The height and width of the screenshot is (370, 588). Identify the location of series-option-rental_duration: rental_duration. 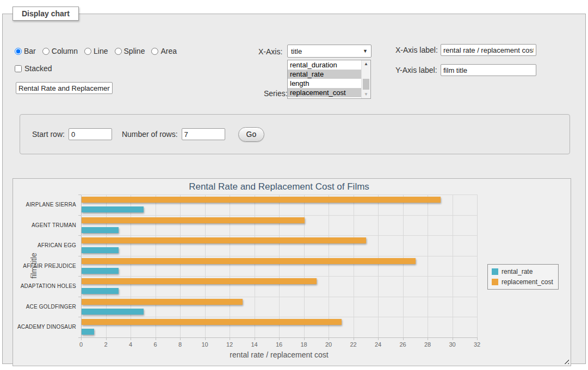
(324, 65).